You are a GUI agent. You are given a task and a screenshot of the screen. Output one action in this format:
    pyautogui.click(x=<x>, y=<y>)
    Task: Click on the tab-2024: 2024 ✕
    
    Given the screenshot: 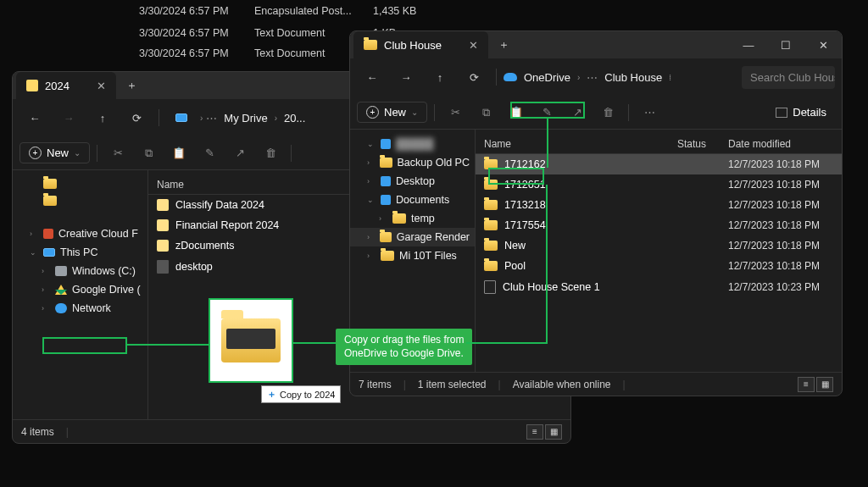 What is the action you would take?
    pyautogui.click(x=66, y=86)
    